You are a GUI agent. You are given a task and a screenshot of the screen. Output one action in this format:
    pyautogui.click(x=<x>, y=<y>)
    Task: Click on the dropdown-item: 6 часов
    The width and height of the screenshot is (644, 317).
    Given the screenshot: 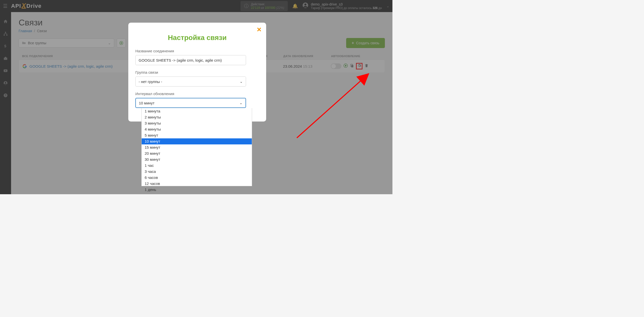 What is the action you would take?
    pyautogui.click(x=197, y=178)
    